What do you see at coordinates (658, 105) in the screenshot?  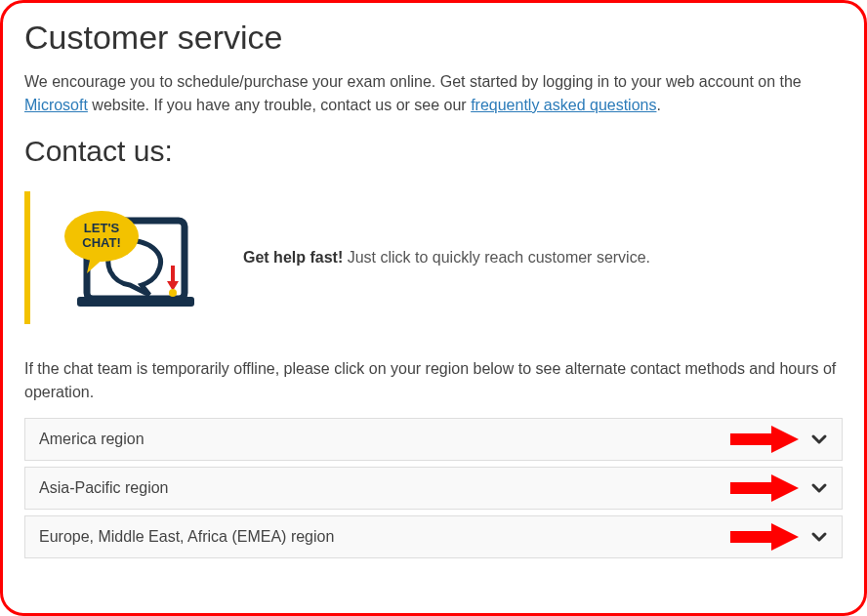 I see `intro-text-3: .` at bounding box center [658, 105].